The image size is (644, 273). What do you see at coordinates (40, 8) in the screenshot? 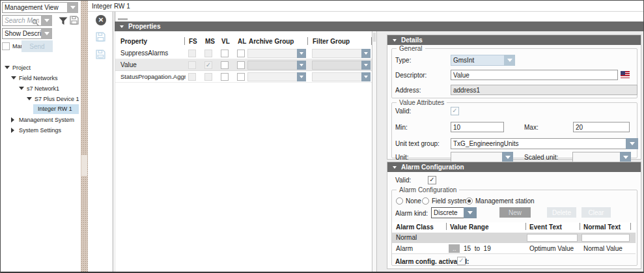
I see `view-selector-dropdown: Management View` at bounding box center [40, 8].